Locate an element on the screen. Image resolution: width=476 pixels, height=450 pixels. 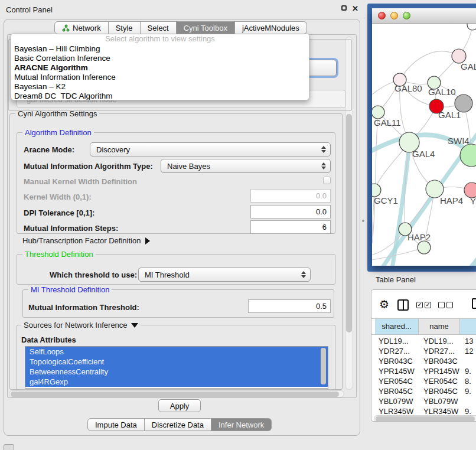
list-item-gal4rgexp: gal4RGexp is located at coordinates (177, 381).